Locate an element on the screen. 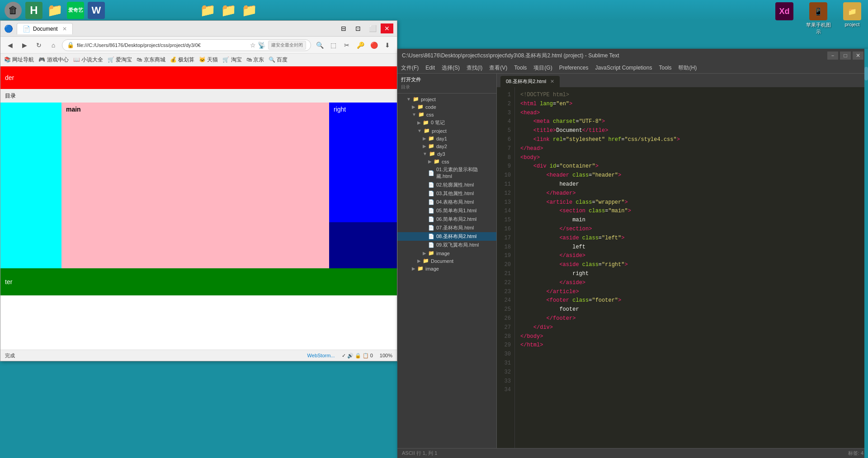 This screenshot has height=458, width=868. right-scrollbar is located at coordinates (866, 253).